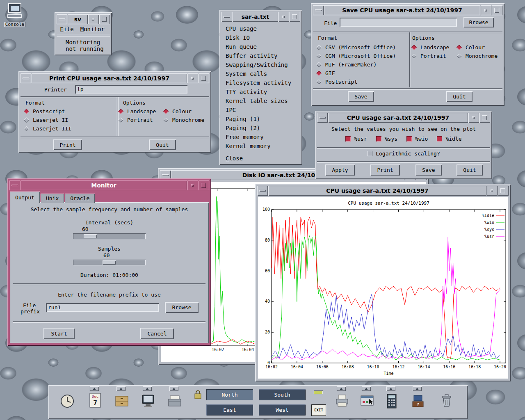  I want to click on workspace-north: North, so click(230, 395).